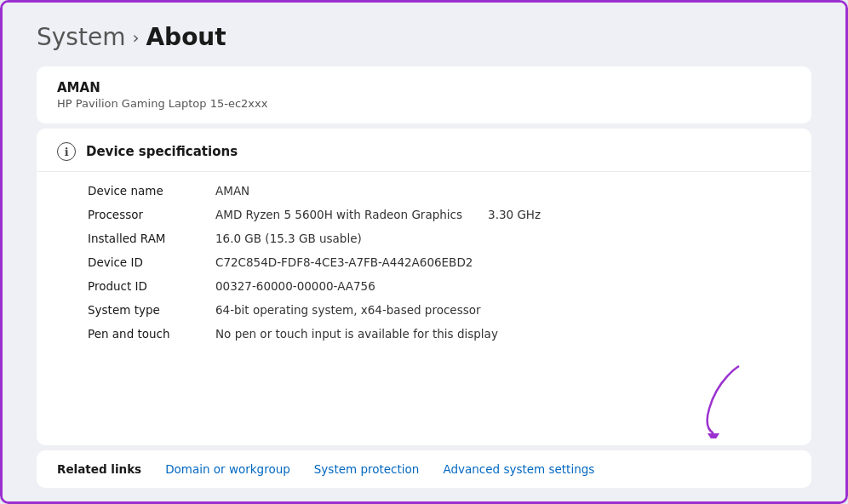 The width and height of the screenshot is (848, 504). Describe the element at coordinates (439, 215) in the screenshot. I see `table-row: Processor AMD Ryzen 5 5600H with Radeon …` at that location.